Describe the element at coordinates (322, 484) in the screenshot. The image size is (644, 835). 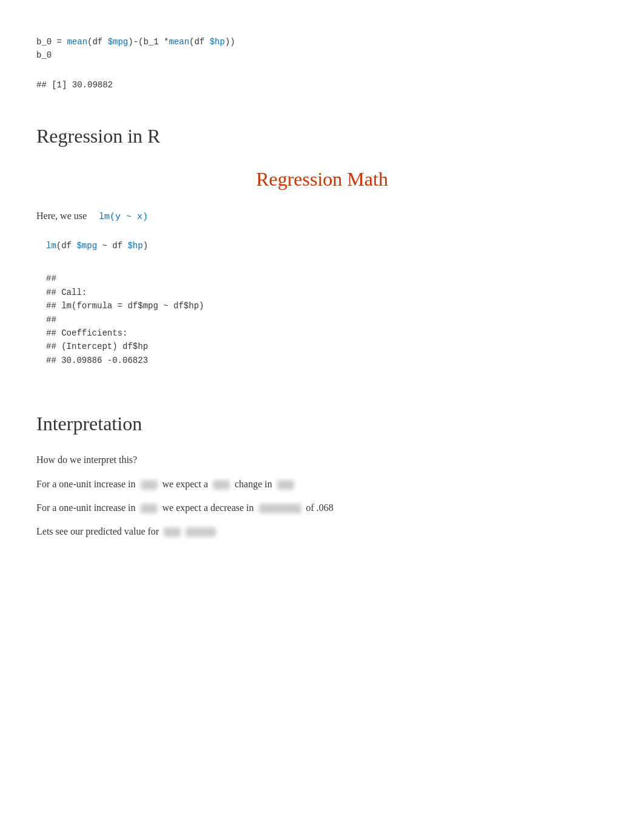
I see `prose-interpret-line1: For a one-unit increase in we expect a c…` at that location.